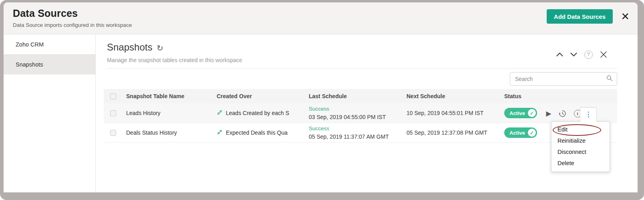  What do you see at coordinates (604, 55) in the screenshot?
I see `panel-close-icon` at bounding box center [604, 55].